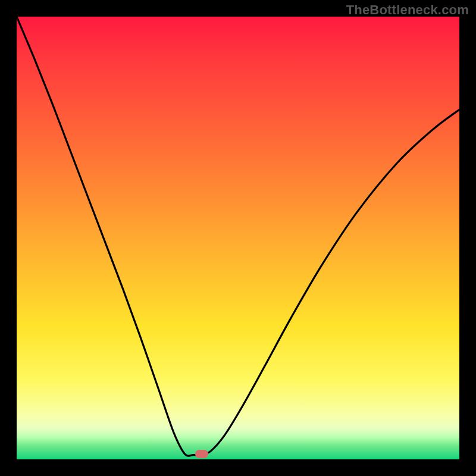 The width and height of the screenshot is (476, 476). I want to click on minimum-marker, so click(202, 454).